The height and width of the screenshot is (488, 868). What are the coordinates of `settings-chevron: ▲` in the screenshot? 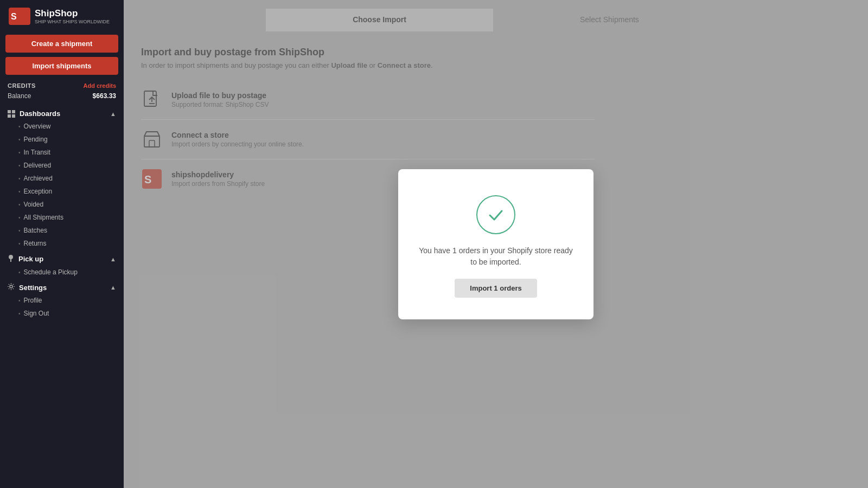 It's located at (113, 287).